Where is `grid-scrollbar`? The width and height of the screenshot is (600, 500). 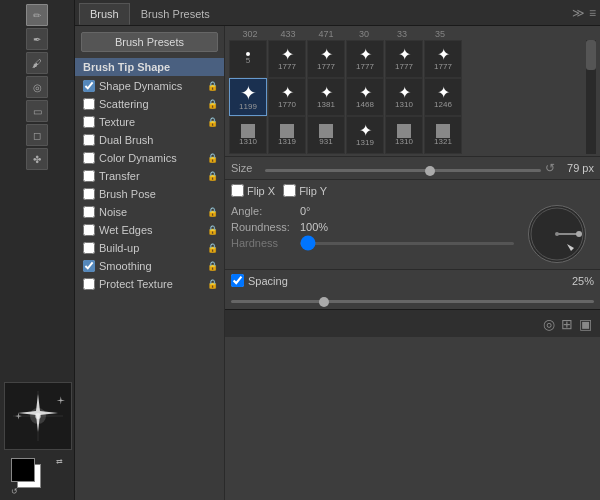 grid-scrollbar is located at coordinates (591, 97).